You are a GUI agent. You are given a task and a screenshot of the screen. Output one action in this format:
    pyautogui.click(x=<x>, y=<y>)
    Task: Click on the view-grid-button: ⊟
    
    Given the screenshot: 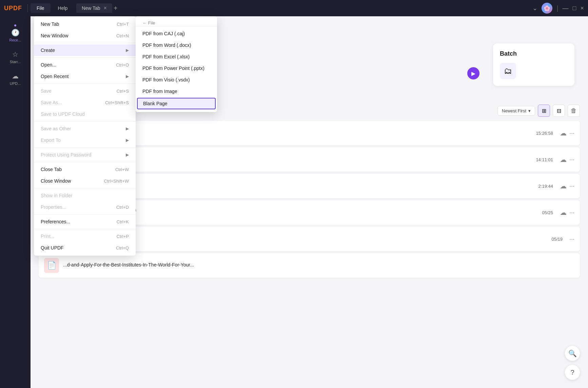 What is the action you would take?
    pyautogui.click(x=559, y=111)
    